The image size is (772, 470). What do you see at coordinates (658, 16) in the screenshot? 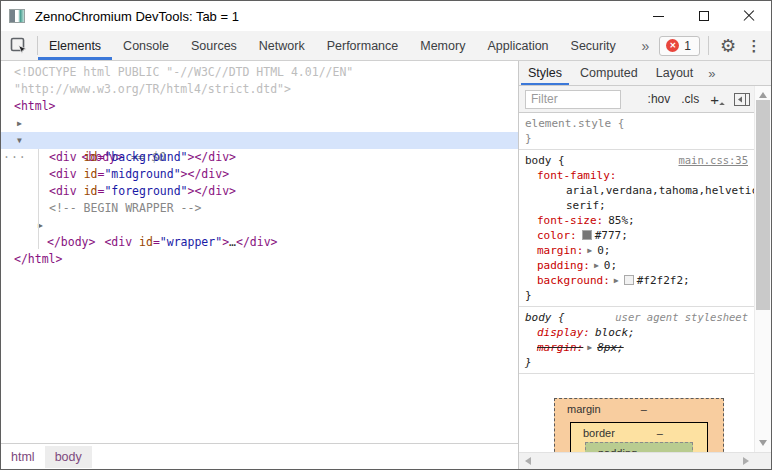
I see `minimize-button` at bounding box center [658, 16].